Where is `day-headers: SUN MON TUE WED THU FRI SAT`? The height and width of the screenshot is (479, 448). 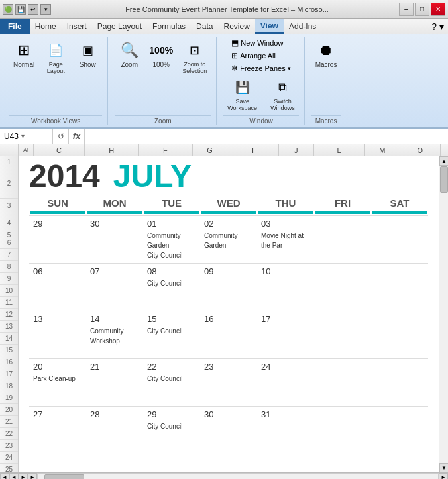
day-headers: SUN MON TUE WED THU FRI SAT is located at coordinates (229, 203).